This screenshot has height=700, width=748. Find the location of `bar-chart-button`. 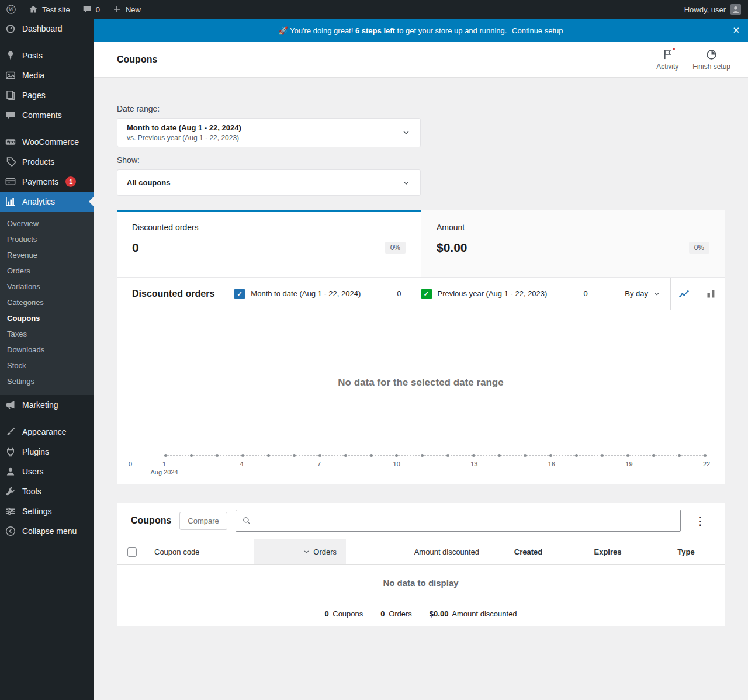

bar-chart-button is located at coordinates (711, 293).